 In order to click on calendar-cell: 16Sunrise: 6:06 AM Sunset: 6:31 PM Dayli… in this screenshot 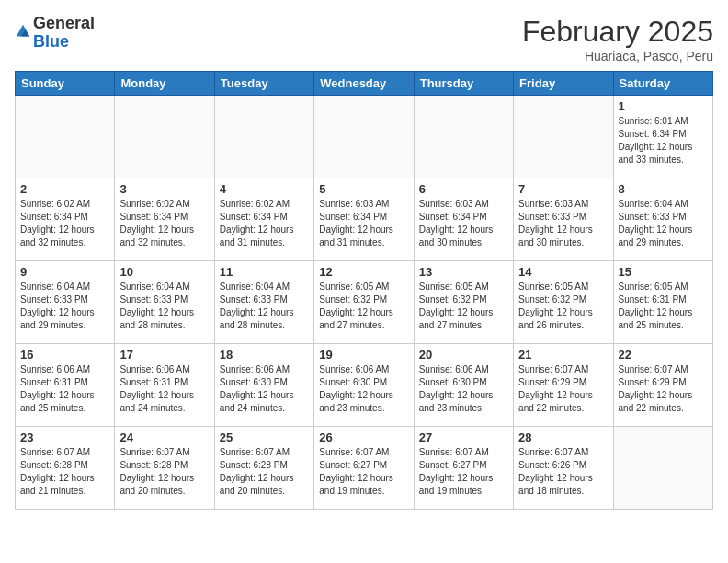, I will do `click(65, 385)`.